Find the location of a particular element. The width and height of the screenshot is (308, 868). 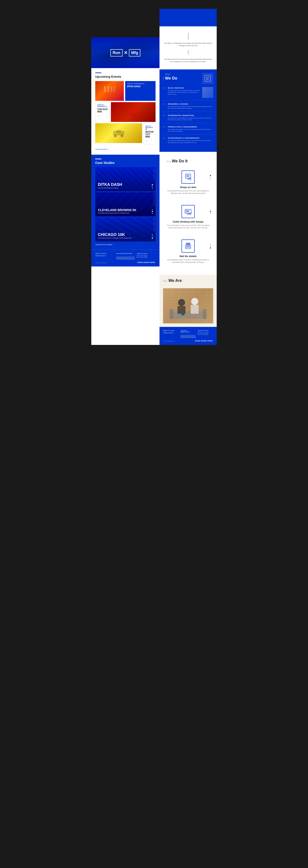

right-footer-copyright: ©2017 Run Mfg, Inc. is located at coordinates (169, 341).